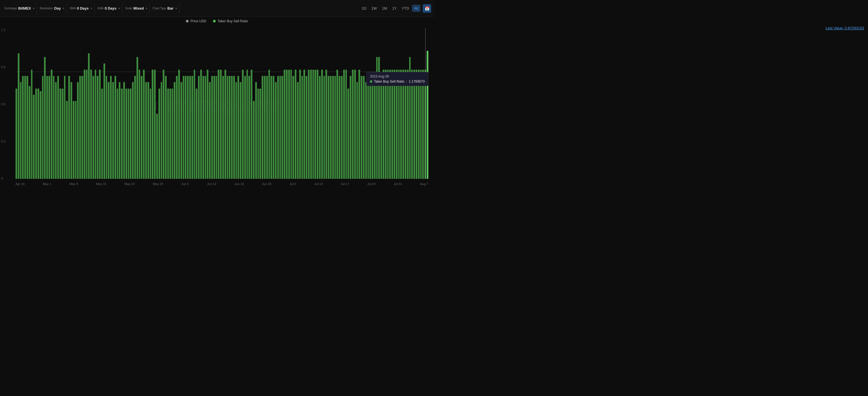 Image resolution: width=868 pixels, height=396 pixels. Describe the element at coordinates (3, 67) in the screenshot. I see `y-label-0.9: 0.9` at that location.